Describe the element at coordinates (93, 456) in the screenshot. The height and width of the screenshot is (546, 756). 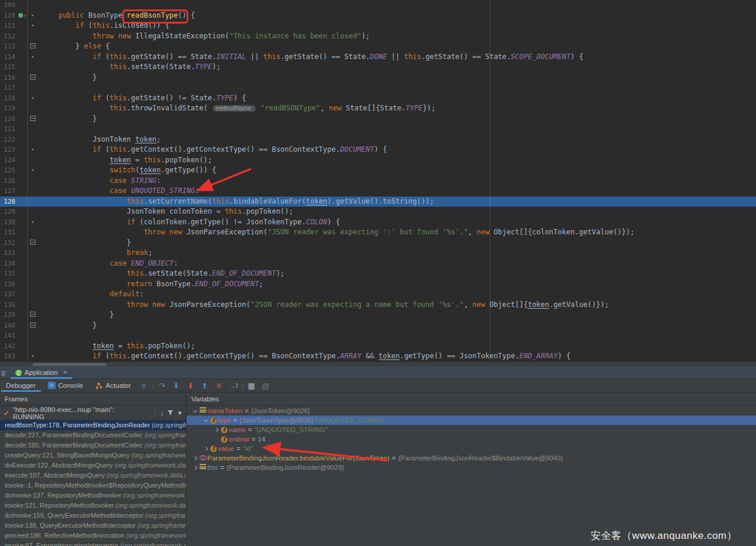
I see `stack-frame-row: createQuery:121, StringBasedMongoQuery (…` at that location.